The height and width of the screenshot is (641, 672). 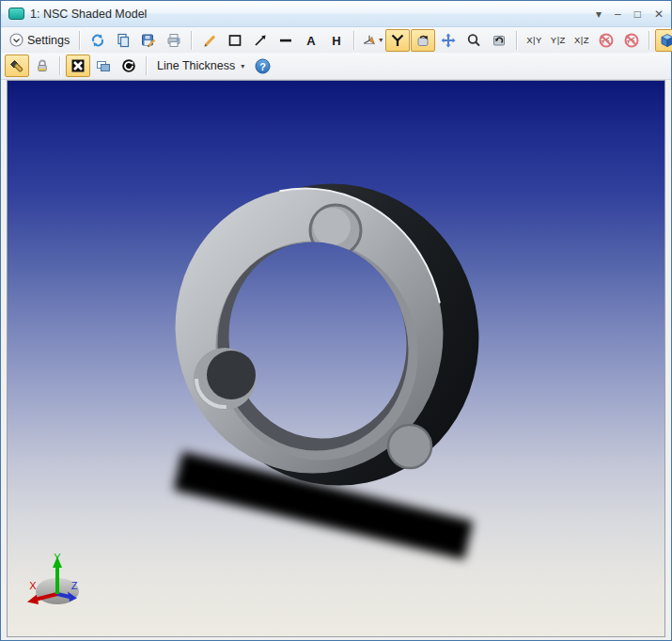 What do you see at coordinates (123, 40) in the screenshot?
I see `copy-button` at bounding box center [123, 40].